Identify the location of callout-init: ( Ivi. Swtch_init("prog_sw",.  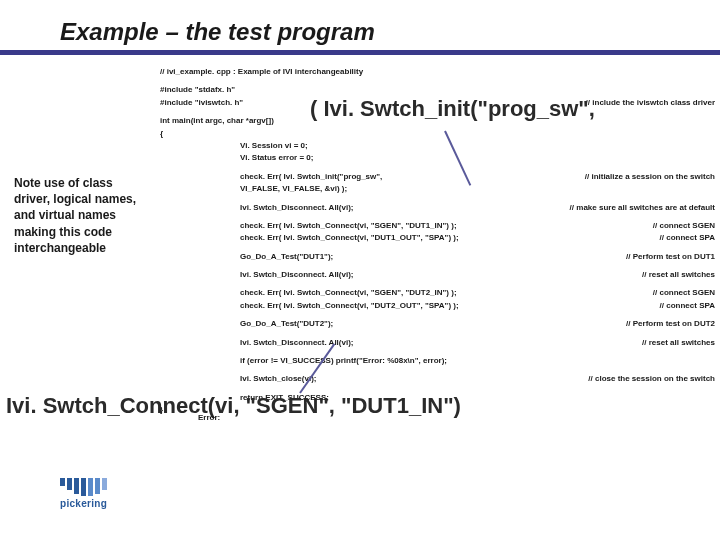
(452, 109).